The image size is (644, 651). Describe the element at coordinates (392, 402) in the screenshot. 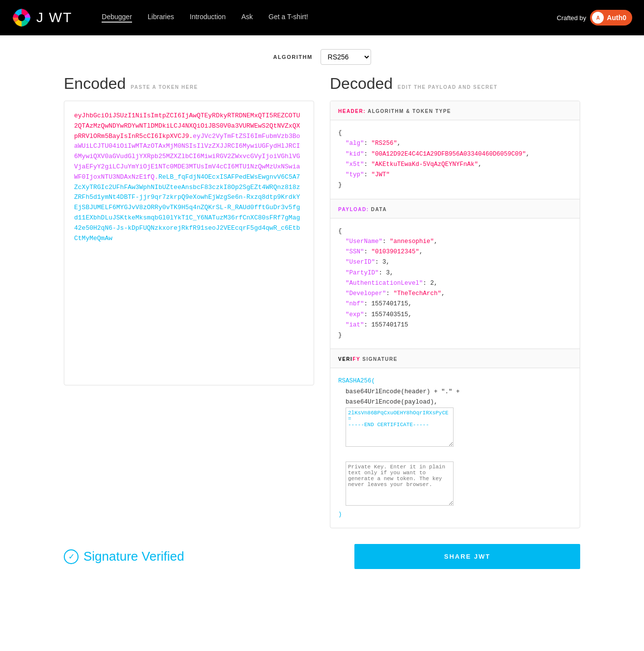

I see `verify-line2: base64UrlEncode(payload),` at that location.